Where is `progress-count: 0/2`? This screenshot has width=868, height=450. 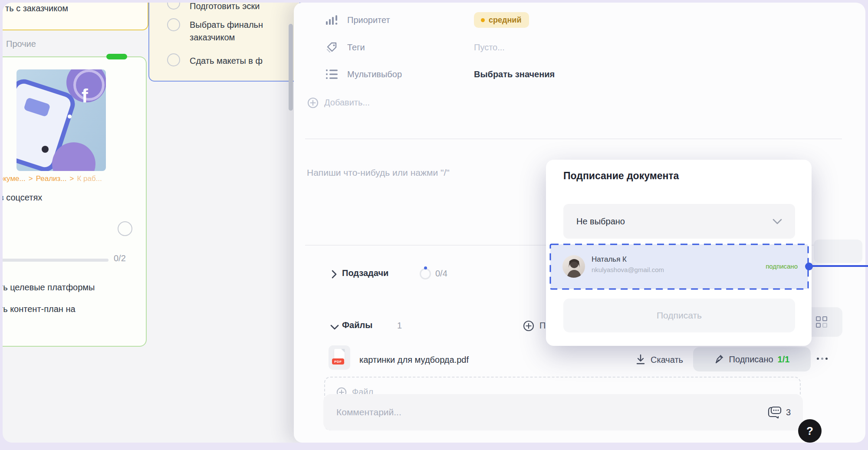
progress-count: 0/2 is located at coordinates (120, 259).